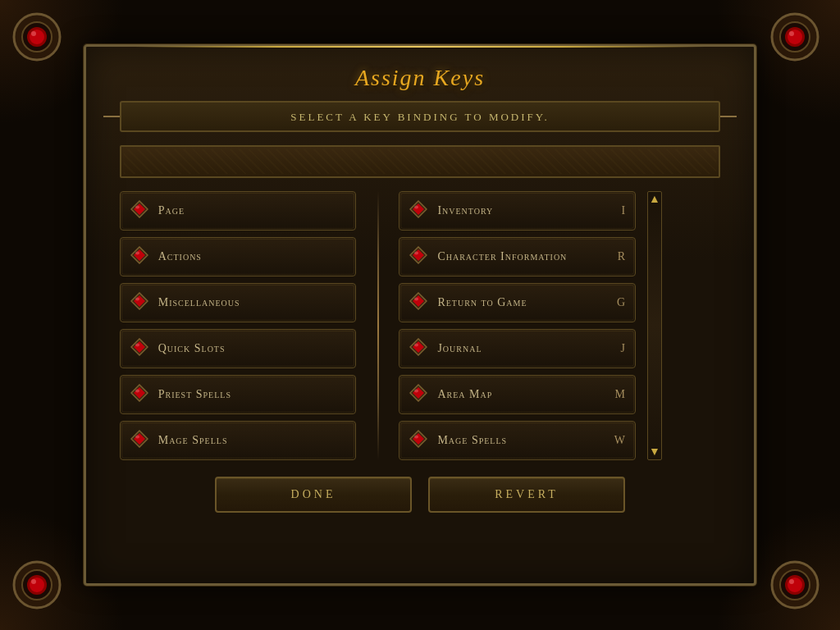 Image resolution: width=840 pixels, height=630 pixels. What do you see at coordinates (41, 589) in the screenshot?
I see `corner-decoration-bl` at bounding box center [41, 589].